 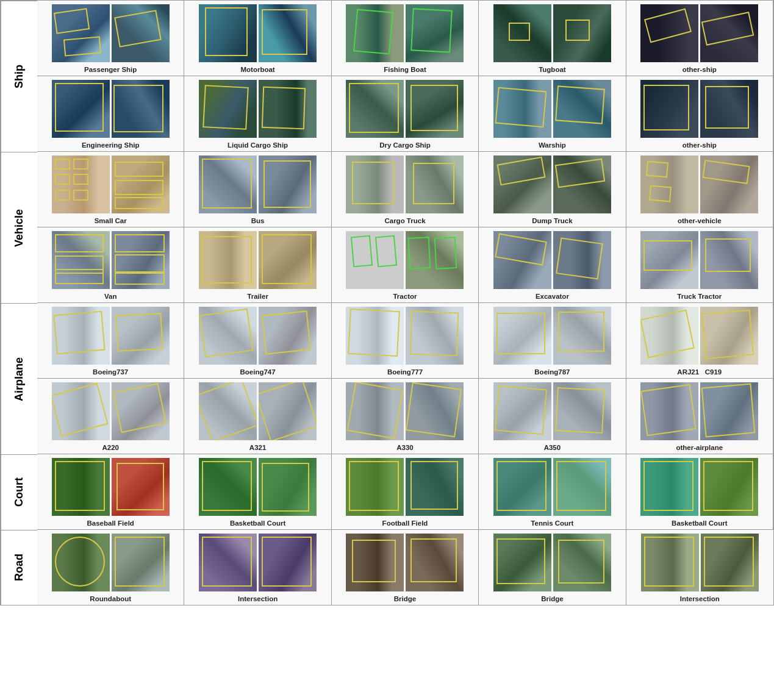 What do you see at coordinates (257, 567) in the screenshot?
I see `cell-intersection-1: Intersection` at bounding box center [257, 567].